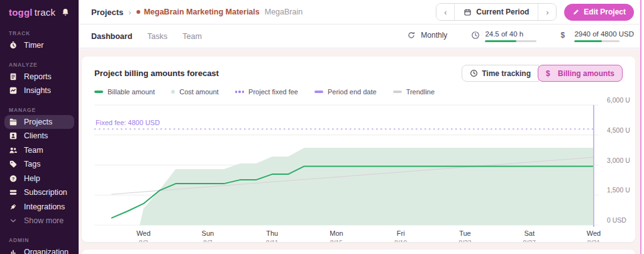  Describe the element at coordinates (38, 91) in the screenshot. I see `sidebar-item-label: Insights` at that location.